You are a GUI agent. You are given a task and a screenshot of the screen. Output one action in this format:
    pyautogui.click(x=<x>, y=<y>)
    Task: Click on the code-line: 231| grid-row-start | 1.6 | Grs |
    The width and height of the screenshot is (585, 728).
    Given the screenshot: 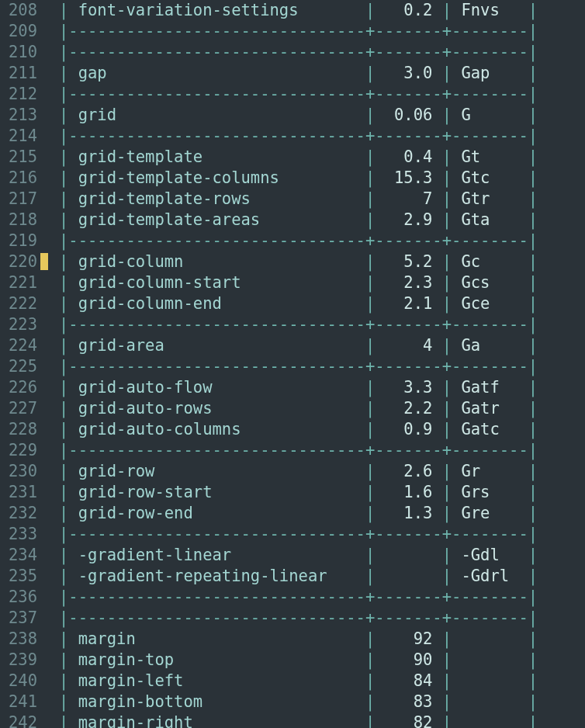 What is the action you would take?
    pyautogui.click(x=292, y=492)
    